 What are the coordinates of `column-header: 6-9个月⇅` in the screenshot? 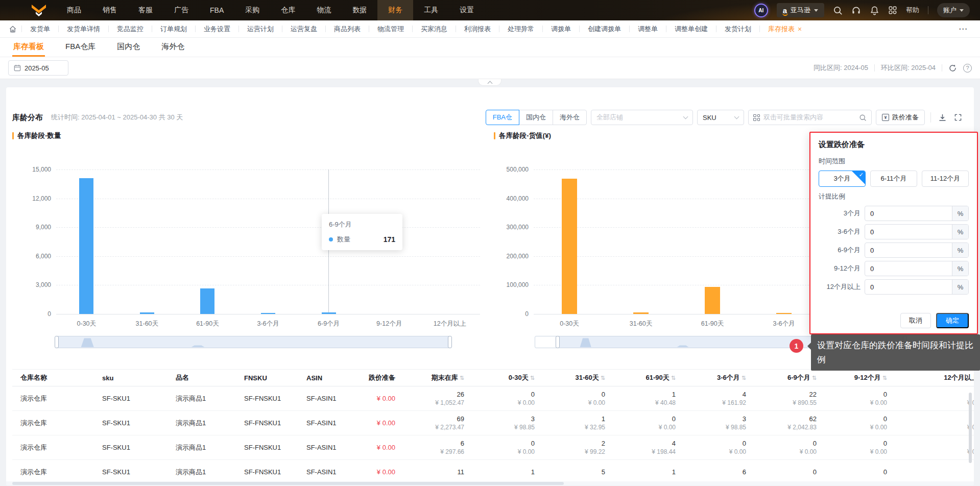 It's located at (790, 378).